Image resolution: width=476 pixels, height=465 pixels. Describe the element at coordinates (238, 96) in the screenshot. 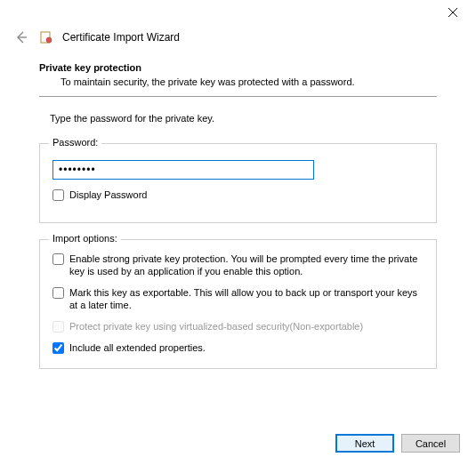

I see `divider` at that location.